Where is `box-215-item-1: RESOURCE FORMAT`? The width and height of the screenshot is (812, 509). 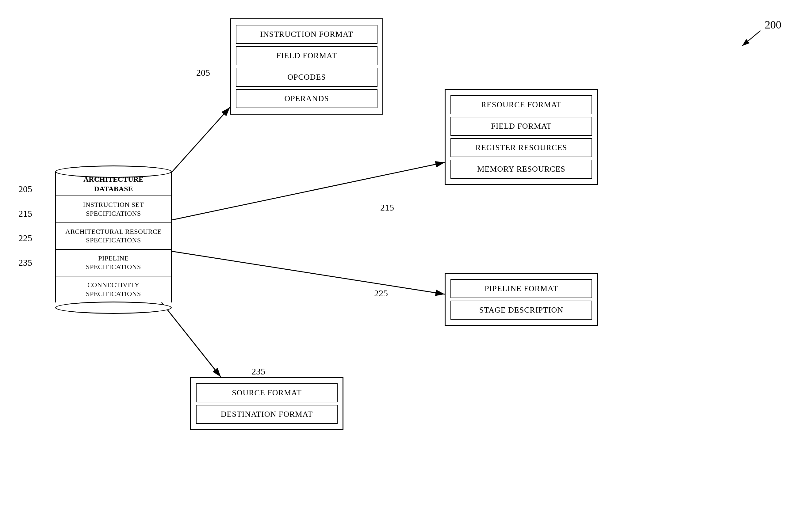 box-215-item-1: RESOURCE FORMAT is located at coordinates (521, 105).